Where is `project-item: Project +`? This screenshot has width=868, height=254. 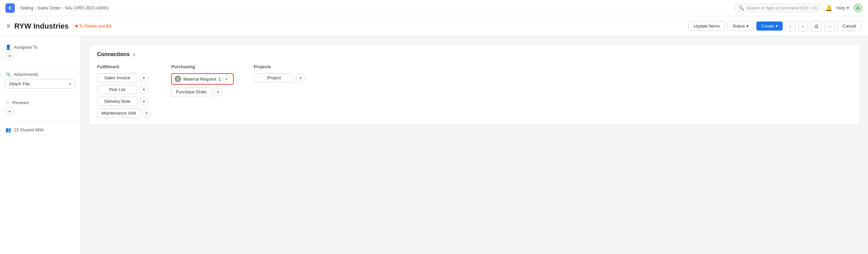
project-item: Project + is located at coordinates (279, 77).